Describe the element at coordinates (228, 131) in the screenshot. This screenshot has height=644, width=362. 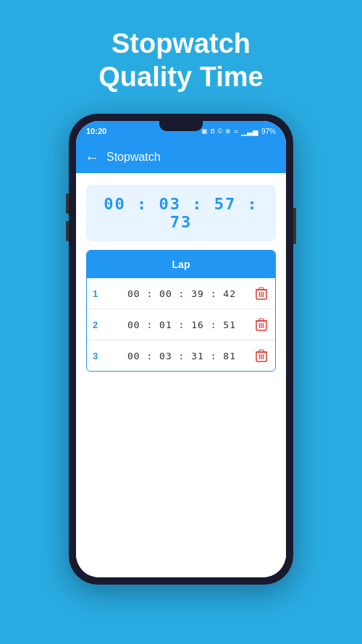
I see `do-not-disturb-icon: ⊗` at that location.